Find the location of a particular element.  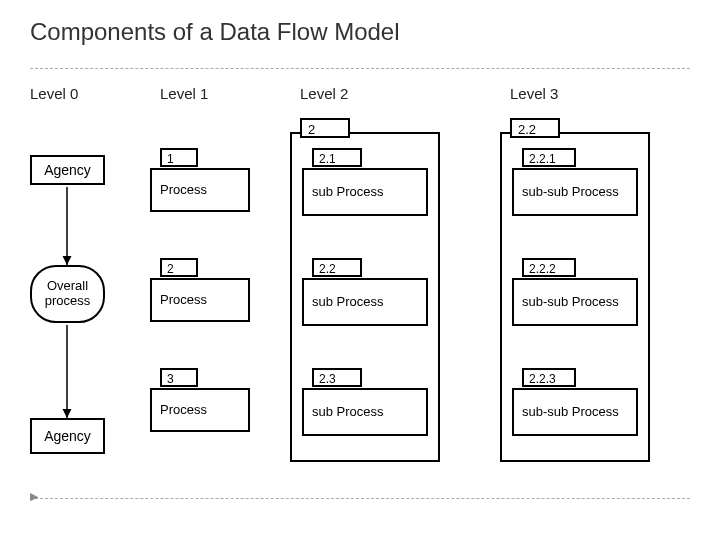

process-id: 2.2.3 is located at coordinates (549, 378).